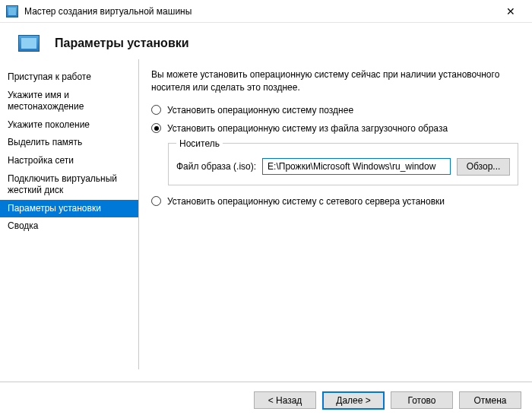 This screenshot has width=532, height=418. Describe the element at coordinates (69, 161) in the screenshot. I see `step-network: Настройка сети` at that location.